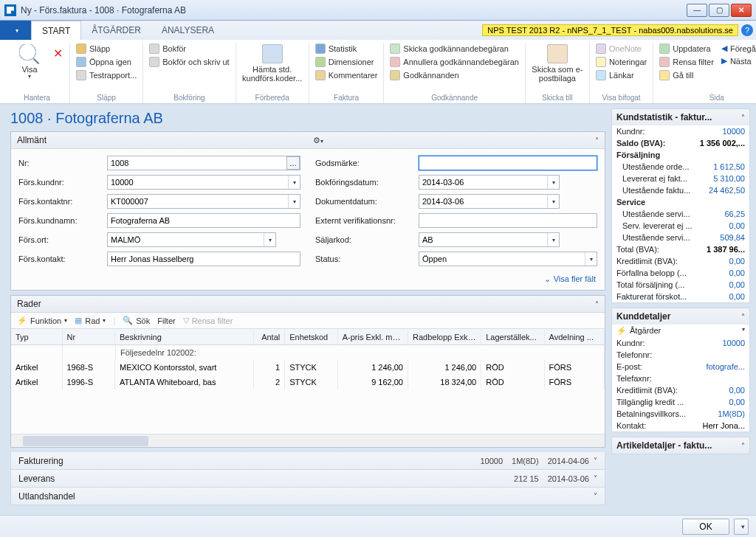 The height and width of the screenshot is (537, 756). I want to click on col-typ: Typ, so click(37, 337).